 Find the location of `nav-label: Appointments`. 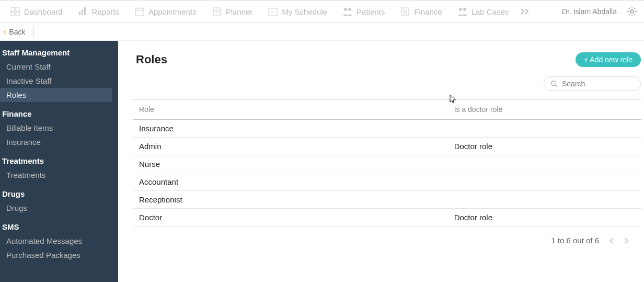

nav-label: Appointments is located at coordinates (172, 12).